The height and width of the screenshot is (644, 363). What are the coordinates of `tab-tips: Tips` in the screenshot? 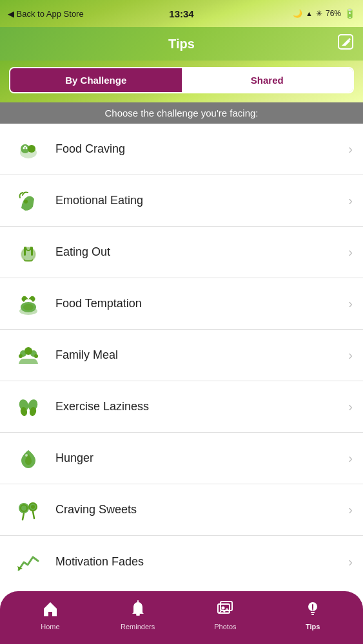 It's located at (313, 615).